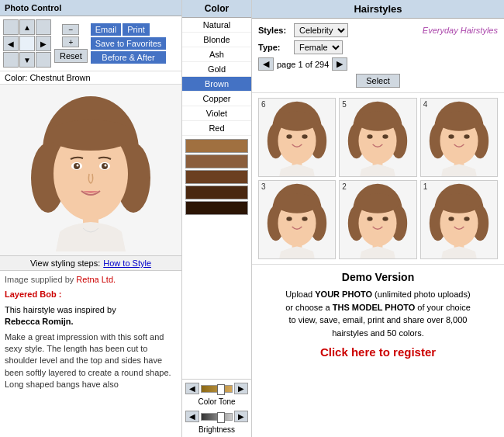 The image size is (504, 437). What do you see at coordinates (71, 29) in the screenshot?
I see `zoom-out-btn: −` at bounding box center [71, 29].